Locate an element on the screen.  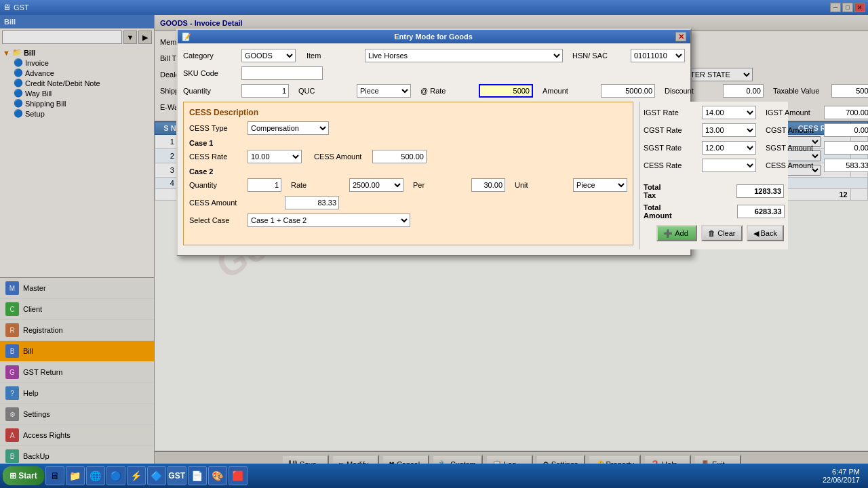
add-label: Add is located at coordinates (682, 233).